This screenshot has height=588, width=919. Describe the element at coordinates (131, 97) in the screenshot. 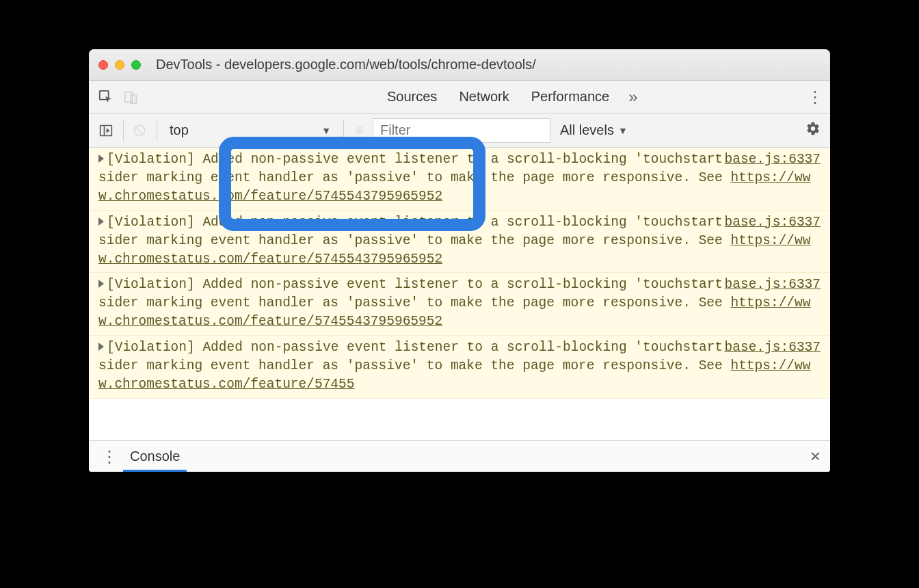

I see `device-toolbar-icon` at that location.